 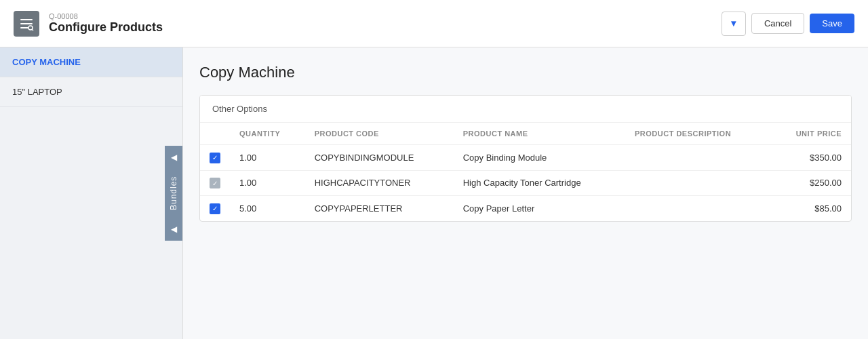 What do you see at coordinates (26, 24) in the screenshot?
I see `configure-icon` at bounding box center [26, 24].